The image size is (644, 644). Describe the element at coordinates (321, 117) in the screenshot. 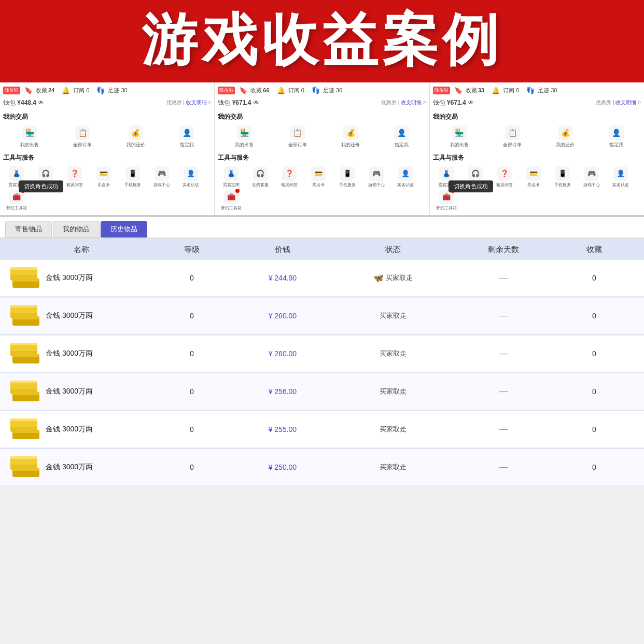

I see `my-trades-title-2: 我的交易` at that location.